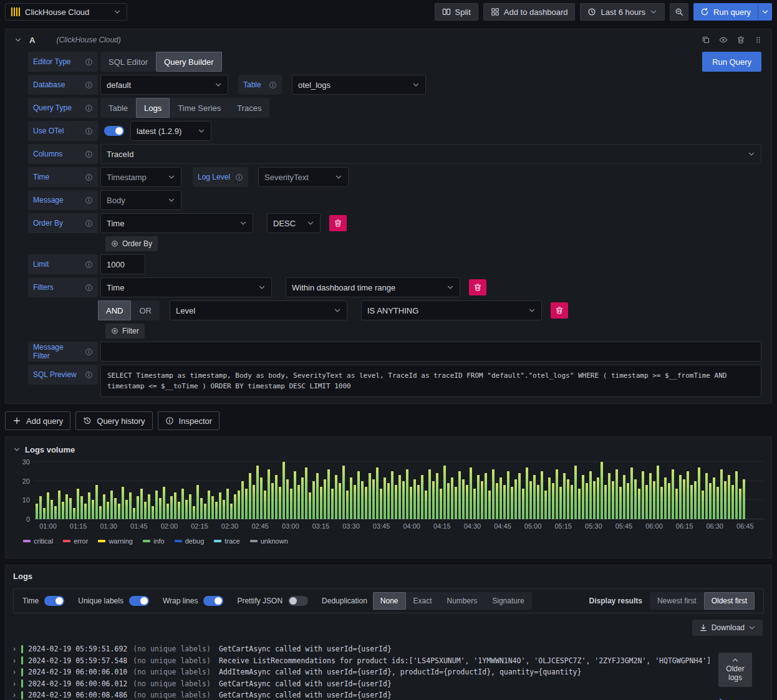 The height and width of the screenshot is (700, 777). What do you see at coordinates (132, 244) in the screenshot?
I see `add-order-by-button: Order By` at bounding box center [132, 244].